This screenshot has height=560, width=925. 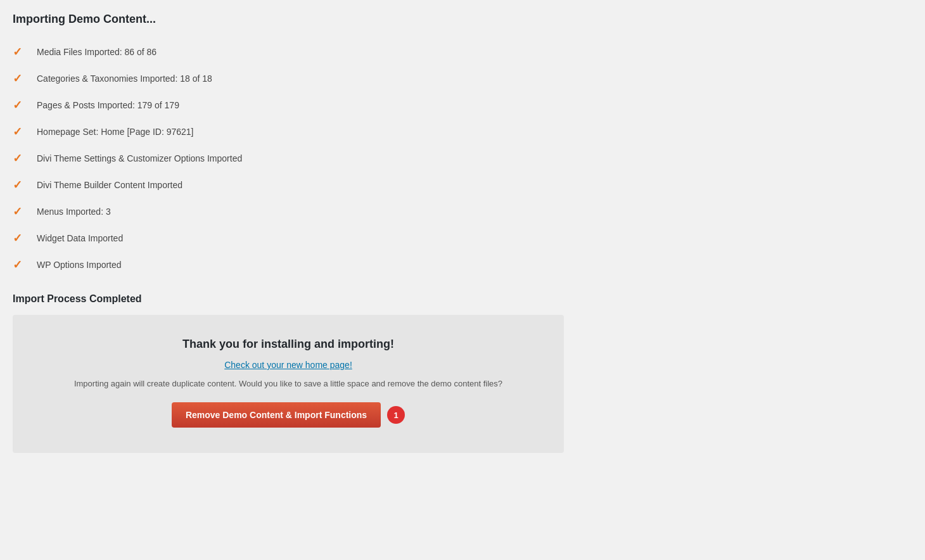 What do you see at coordinates (462, 19) in the screenshot?
I see `page-title: Importing Demo Content...` at bounding box center [462, 19].